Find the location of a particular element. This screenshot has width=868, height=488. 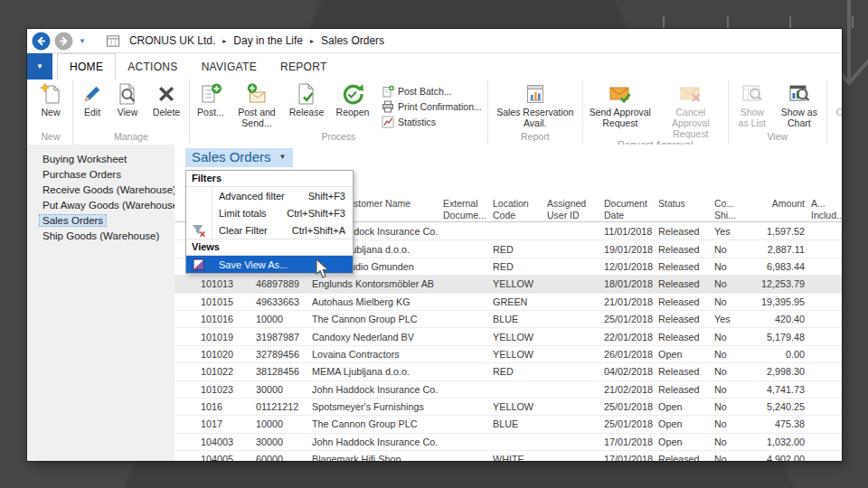

show-as-chart-button: Show as Chart is located at coordinates (799, 105).